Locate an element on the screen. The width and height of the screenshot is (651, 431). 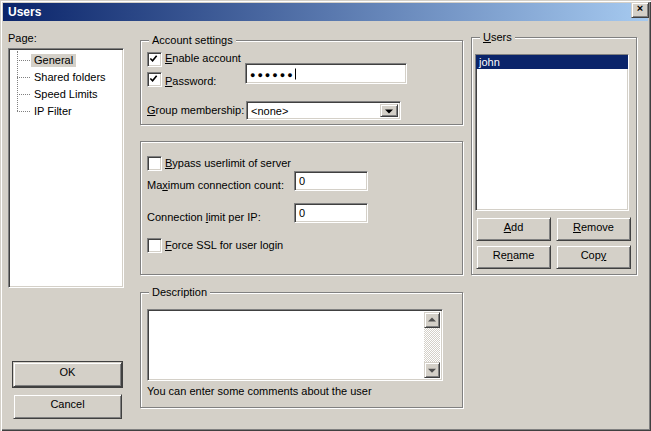
window-title: Users is located at coordinates (24, 12).